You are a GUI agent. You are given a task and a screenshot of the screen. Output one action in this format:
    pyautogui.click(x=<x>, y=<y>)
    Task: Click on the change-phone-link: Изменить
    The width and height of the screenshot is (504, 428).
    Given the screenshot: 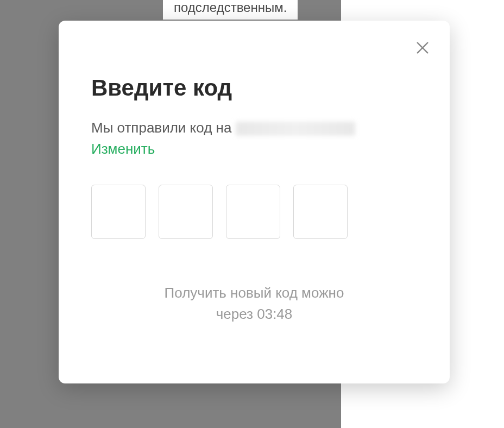 What is the action you would take?
    pyautogui.click(x=254, y=149)
    